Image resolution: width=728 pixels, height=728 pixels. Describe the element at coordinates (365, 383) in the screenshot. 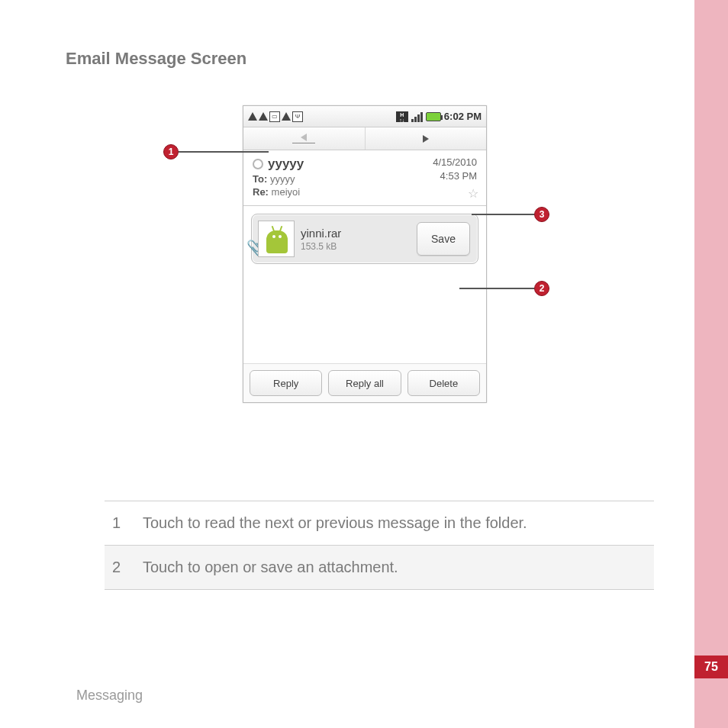

I see `reply-all-button: Reply all` at that location.